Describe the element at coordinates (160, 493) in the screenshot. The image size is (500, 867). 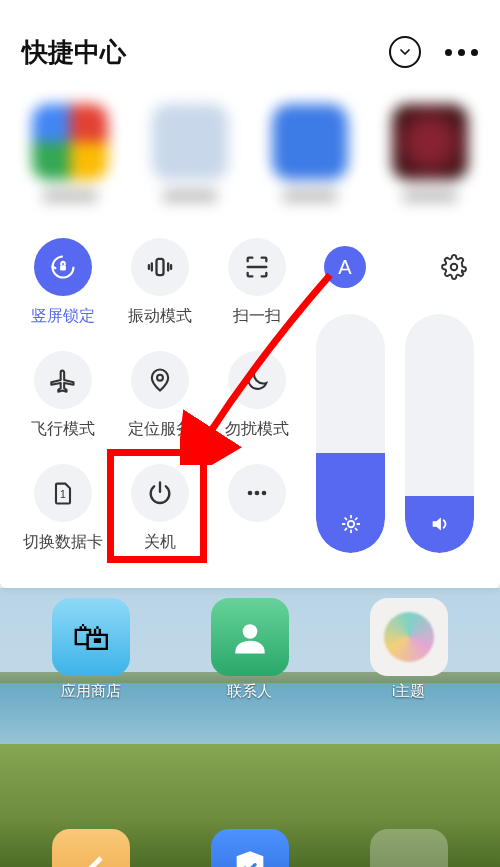
I see `power-icon` at that location.